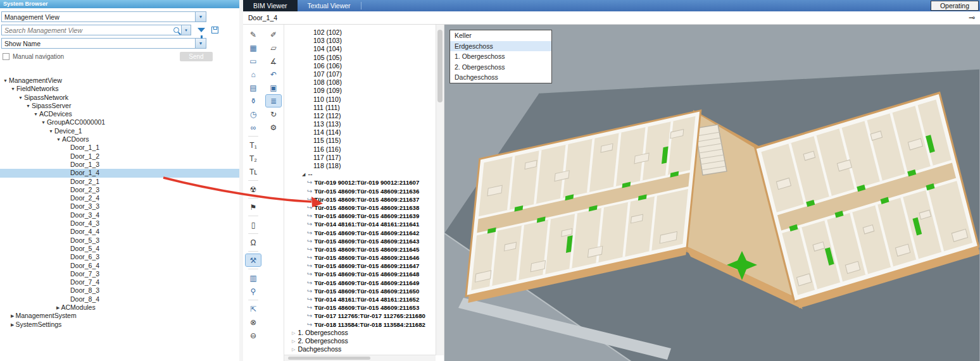 This screenshot has height=361, width=980. Describe the element at coordinates (360, 341) in the screenshot. I see `floor-node-row: 2. Obergeschoss` at that location.